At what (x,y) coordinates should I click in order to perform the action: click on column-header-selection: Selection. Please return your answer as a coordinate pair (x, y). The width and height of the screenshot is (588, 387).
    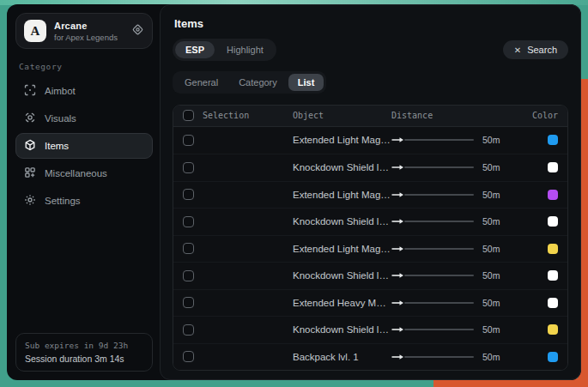
    Looking at the image, I should click on (226, 115).